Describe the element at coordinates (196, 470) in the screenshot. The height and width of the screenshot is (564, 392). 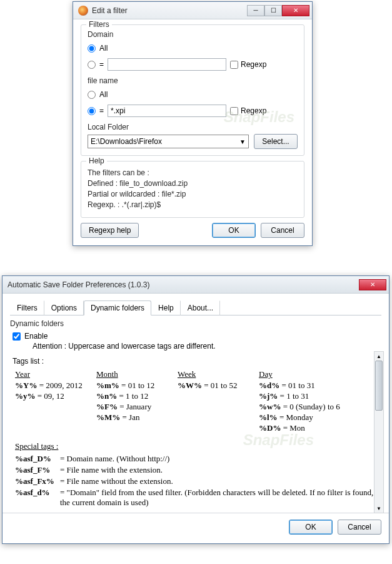
I see `special-row: %asf_F%= File name with the extension.` at that location.